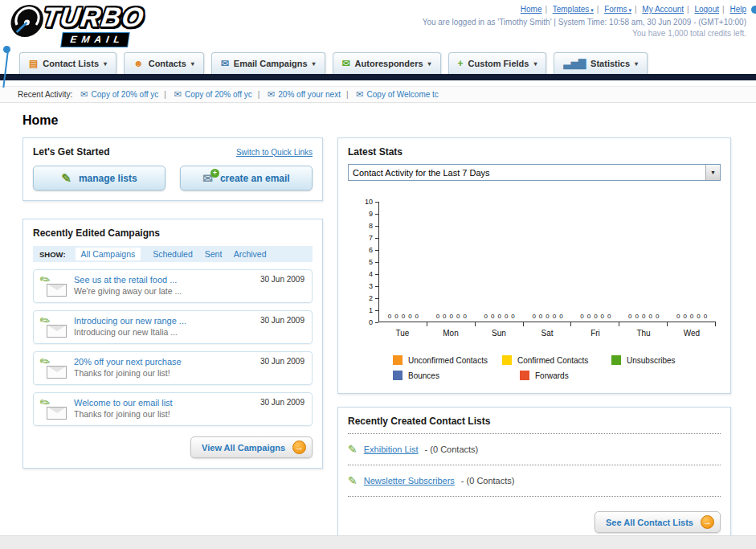 The width and height of the screenshot is (756, 549). What do you see at coordinates (164, 63) in the screenshot?
I see `tab-contacts: ☻ Contacts ▾` at bounding box center [164, 63].